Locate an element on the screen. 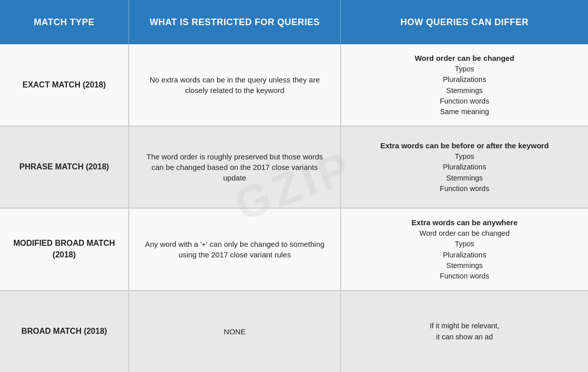  differ-item-exact-4: Same meaning is located at coordinates (465, 112).